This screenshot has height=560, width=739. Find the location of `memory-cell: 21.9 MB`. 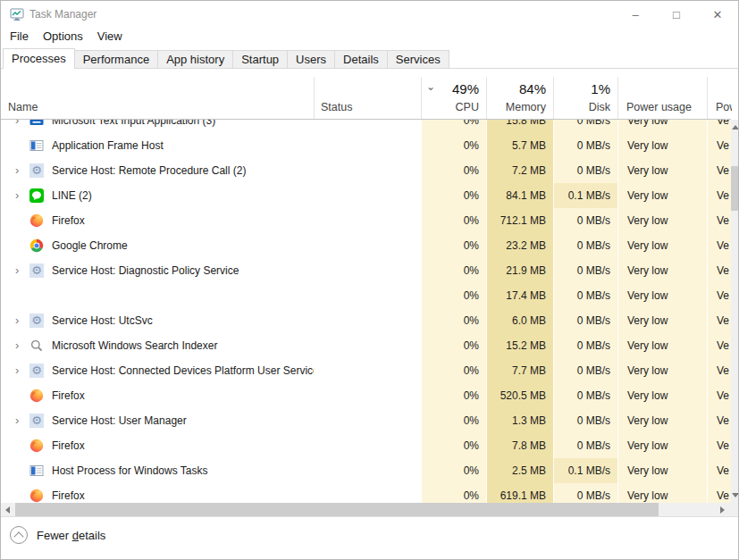

memory-cell: 21.9 MB is located at coordinates (520, 271).